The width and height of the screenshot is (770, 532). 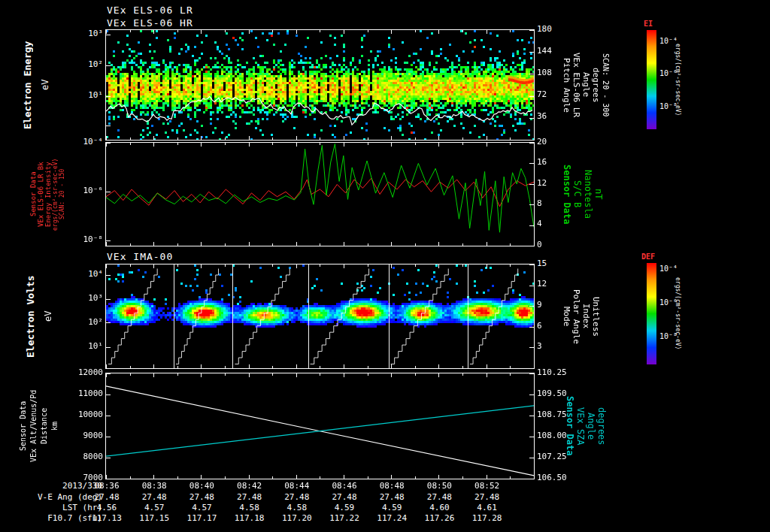 I want to click on table-value: 117.28, so click(x=487, y=518).